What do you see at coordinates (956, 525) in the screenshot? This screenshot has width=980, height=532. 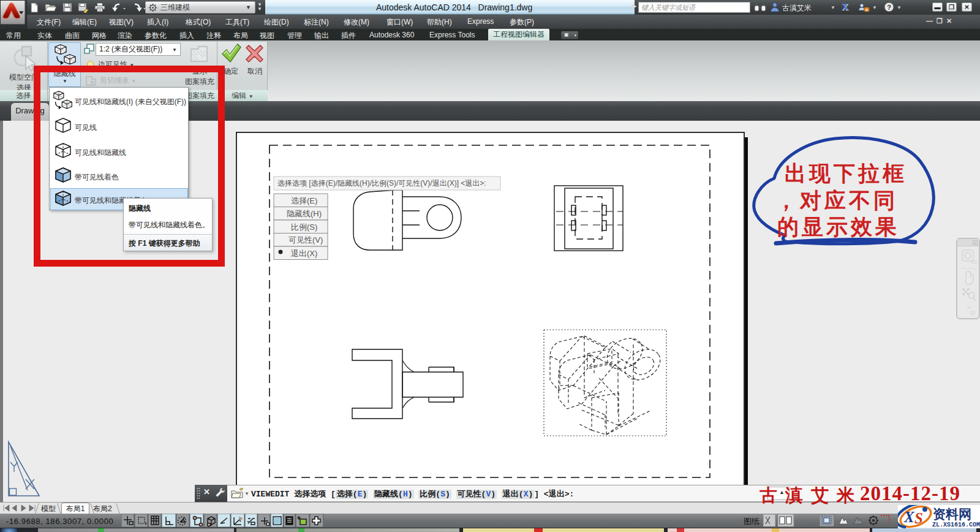 I see `svg-text: ZL.XS1616.COM` at bounding box center [956, 525].